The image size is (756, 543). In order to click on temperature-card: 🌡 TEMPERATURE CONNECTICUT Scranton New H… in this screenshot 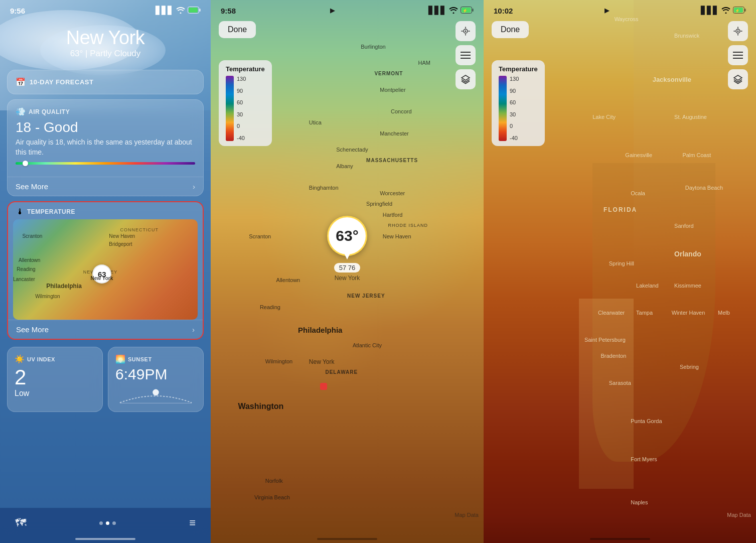, I will do `click(105, 270)`.